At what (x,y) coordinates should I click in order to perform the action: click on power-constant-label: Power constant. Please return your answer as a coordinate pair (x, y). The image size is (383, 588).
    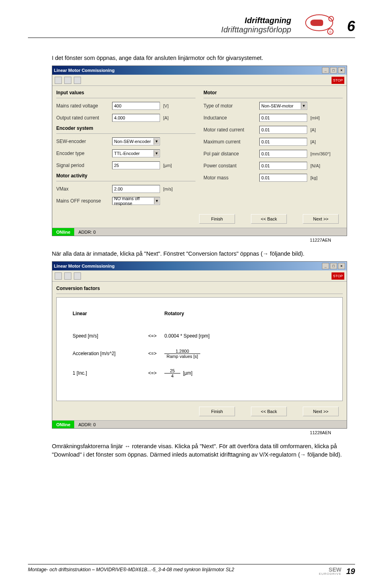
    Looking at the image, I should click on (231, 166).